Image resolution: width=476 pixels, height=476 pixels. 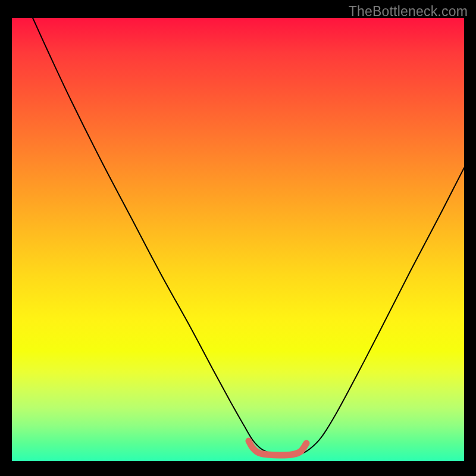 What do you see at coordinates (408, 12) in the screenshot?
I see `watermark-text: TheBottleneck.com` at bounding box center [408, 12].